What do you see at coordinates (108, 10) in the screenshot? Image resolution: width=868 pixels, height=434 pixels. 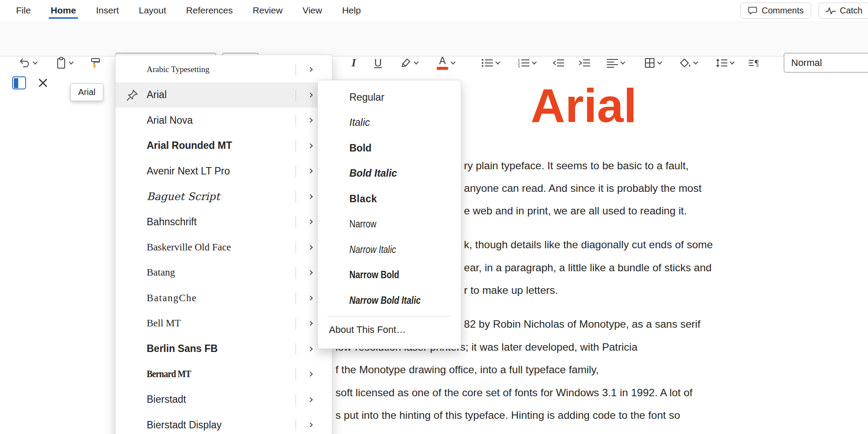 I see `menu-insert: Insert` at bounding box center [108, 10].